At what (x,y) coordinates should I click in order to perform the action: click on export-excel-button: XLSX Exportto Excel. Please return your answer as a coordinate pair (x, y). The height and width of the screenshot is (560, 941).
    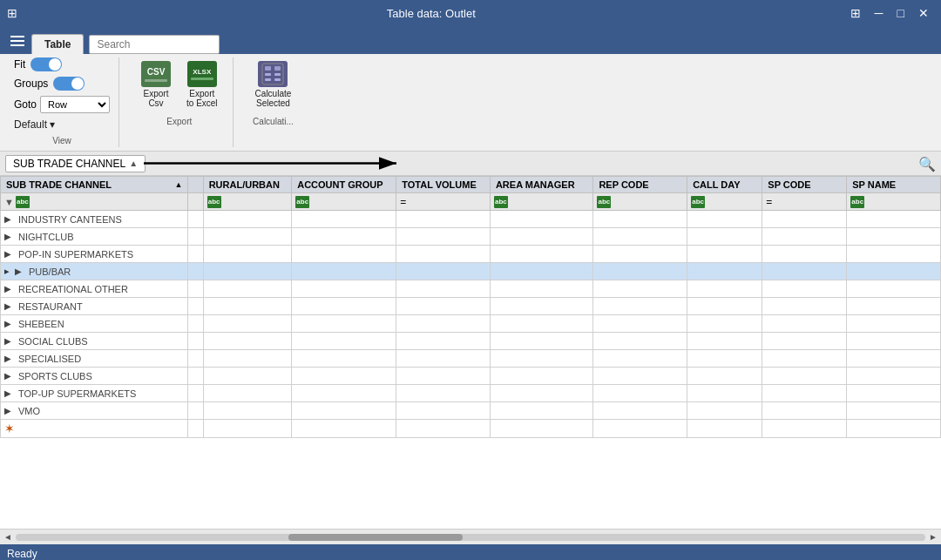
    Looking at the image, I should click on (202, 84).